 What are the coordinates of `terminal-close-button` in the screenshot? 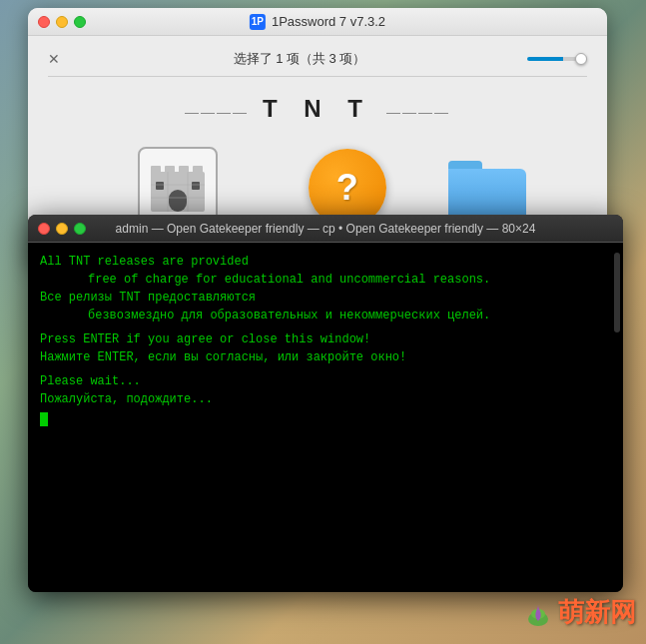 It's located at (44, 229).